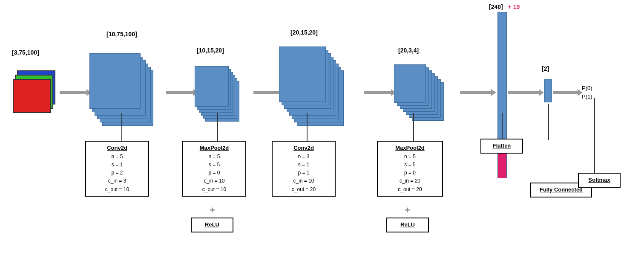  Describe the element at coordinates (502, 126) in the screenshot. I see `connector-flatten` at that location.